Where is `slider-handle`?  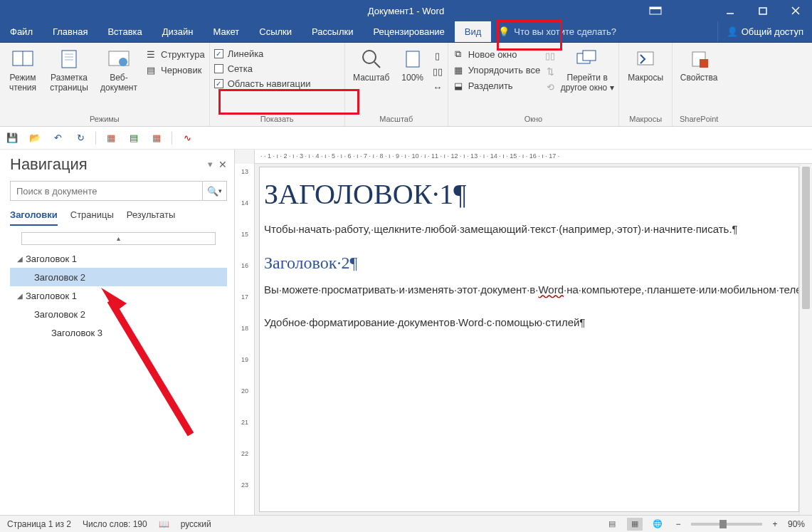
slider-handle is located at coordinates (723, 524).